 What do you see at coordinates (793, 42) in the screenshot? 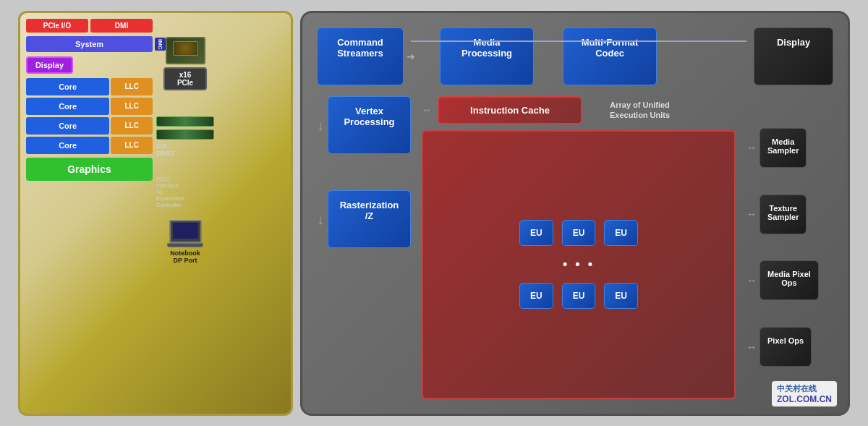
I see `display-right-label: Display` at bounding box center [793, 42].